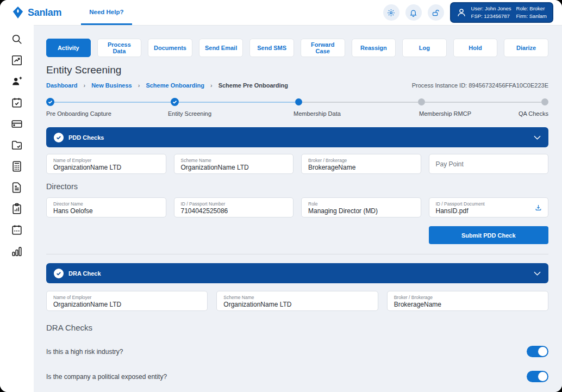 This screenshot has width=562, height=392. What do you see at coordinates (17, 229) in the screenshot?
I see `calendar-dots-icon` at bounding box center [17, 229].